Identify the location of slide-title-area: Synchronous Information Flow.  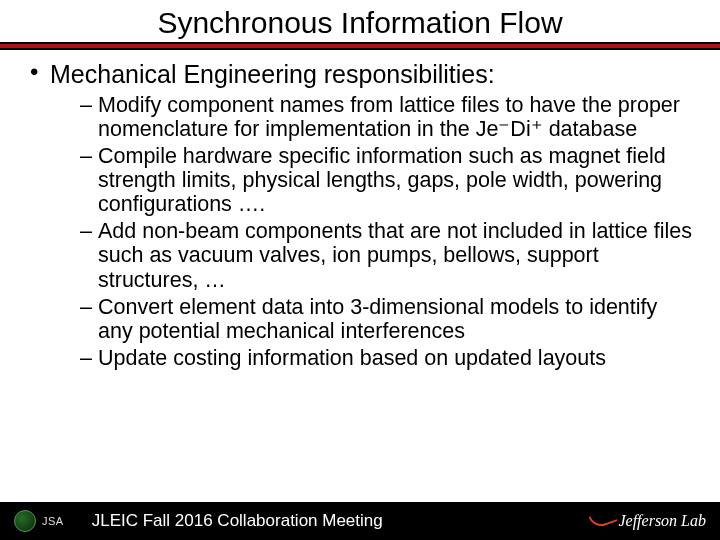
(360, 21).